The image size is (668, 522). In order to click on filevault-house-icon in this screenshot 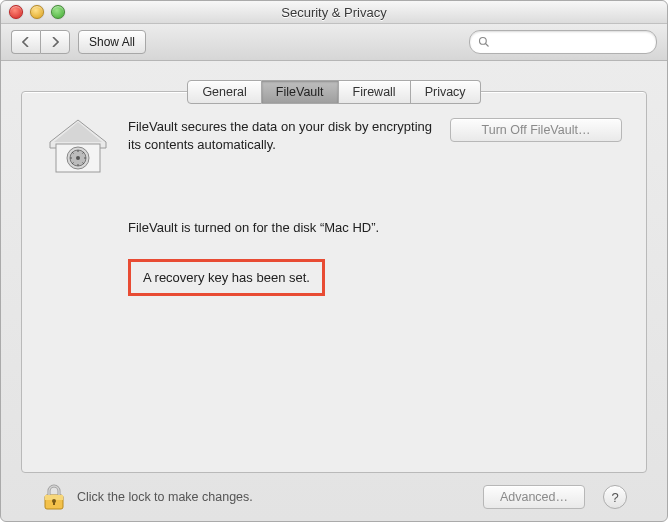, I will do `click(78, 146)`.